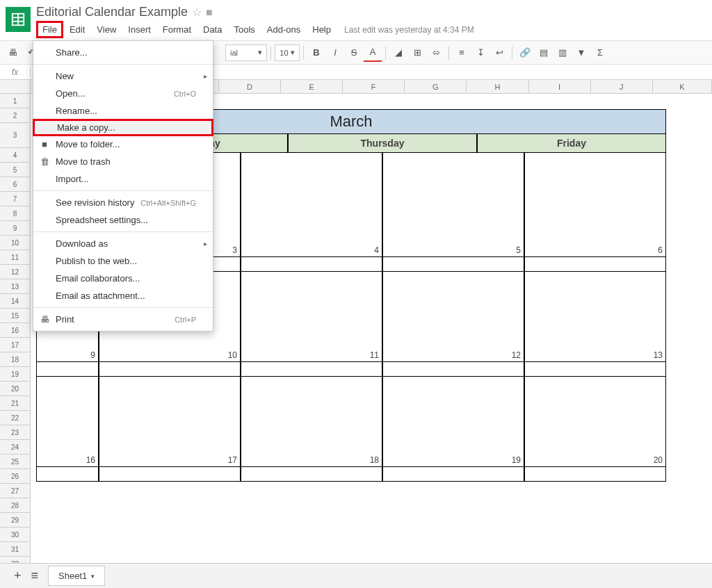  What do you see at coordinates (177, 29) in the screenshot?
I see `menu-format: Format` at bounding box center [177, 29].